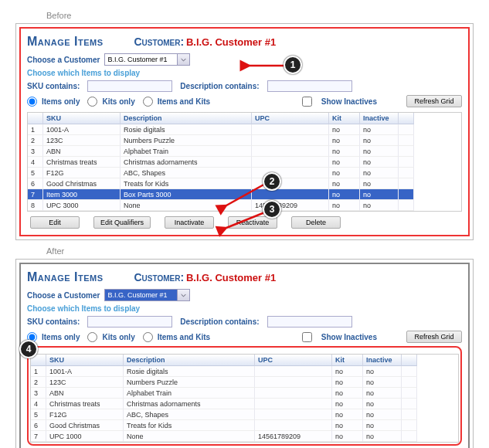 The width and height of the screenshot is (489, 448). What do you see at coordinates (189, 436) in the screenshot?
I see `cell-desc: None` at bounding box center [189, 436].